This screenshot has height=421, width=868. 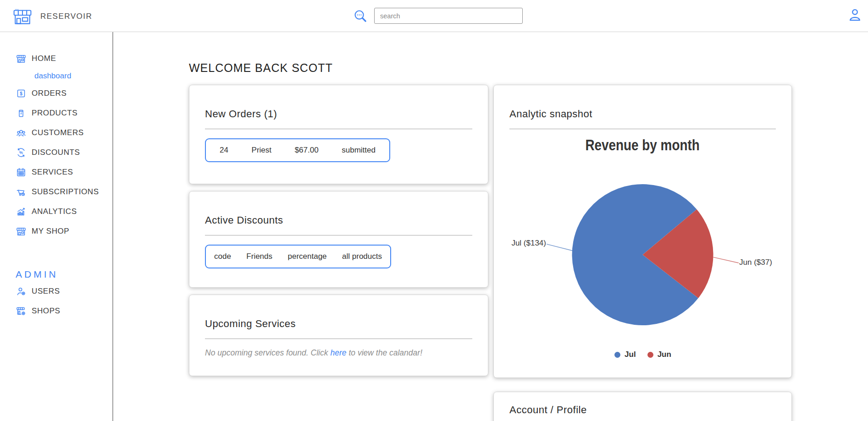 What do you see at coordinates (526, 243) in the screenshot?
I see `jul-slice-label: Jul ($134)` at bounding box center [526, 243].